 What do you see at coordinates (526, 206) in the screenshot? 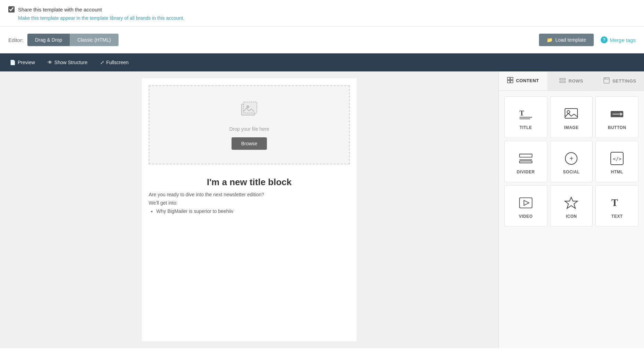
I see `content-item-video: VIDEO` at bounding box center [526, 206].